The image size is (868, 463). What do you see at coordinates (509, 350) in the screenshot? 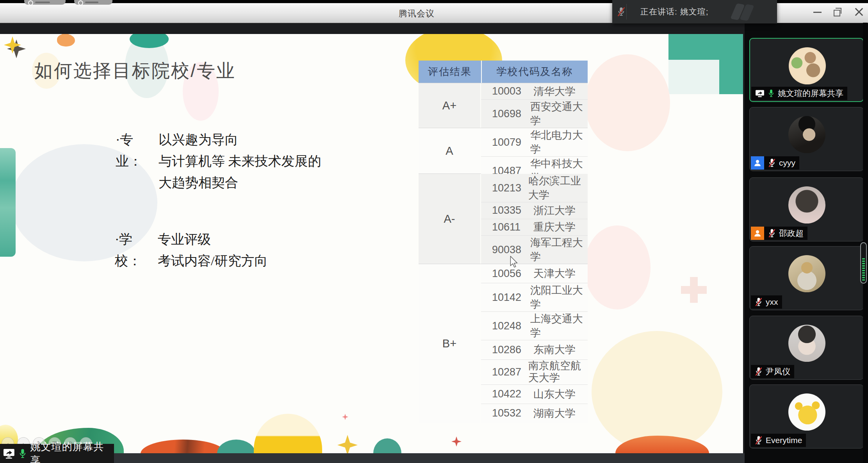
I see `school-code: 10286` at bounding box center [509, 350].